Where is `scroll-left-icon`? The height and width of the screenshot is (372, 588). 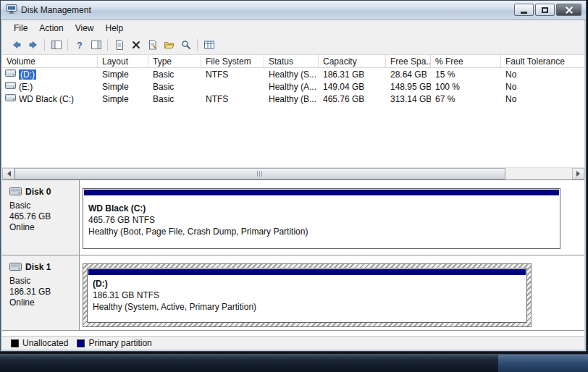 scroll-left-icon is located at coordinates (7, 174).